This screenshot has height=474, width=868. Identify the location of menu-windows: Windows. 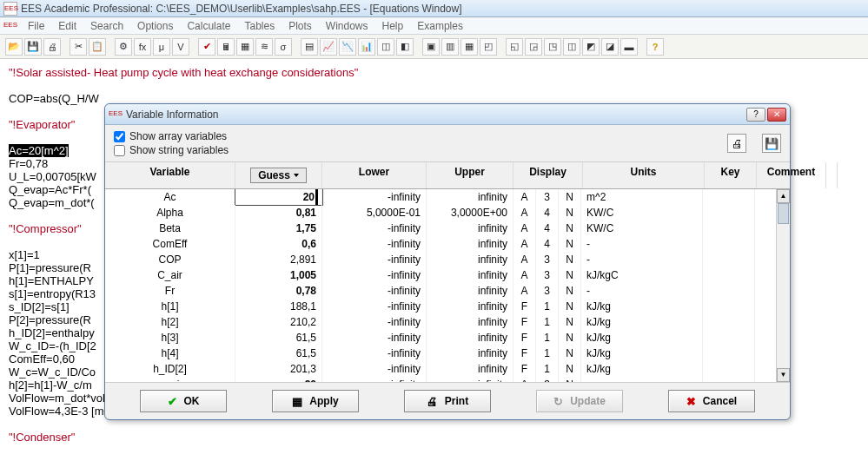
(348, 26).